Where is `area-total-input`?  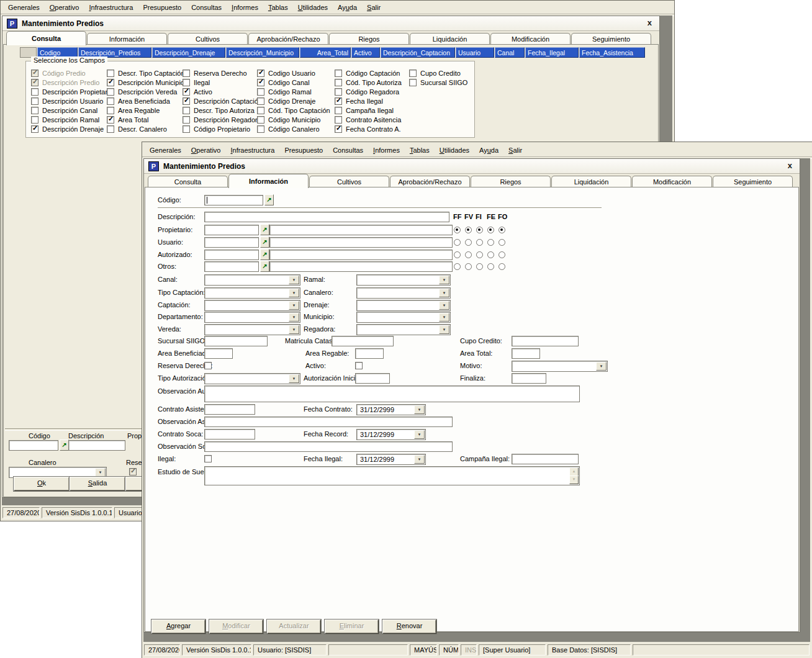 area-total-input is located at coordinates (526, 354).